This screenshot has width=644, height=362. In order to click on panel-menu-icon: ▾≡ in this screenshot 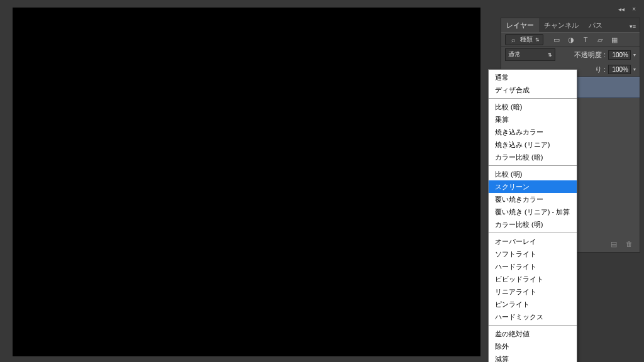, I will do `click(633, 26)`.